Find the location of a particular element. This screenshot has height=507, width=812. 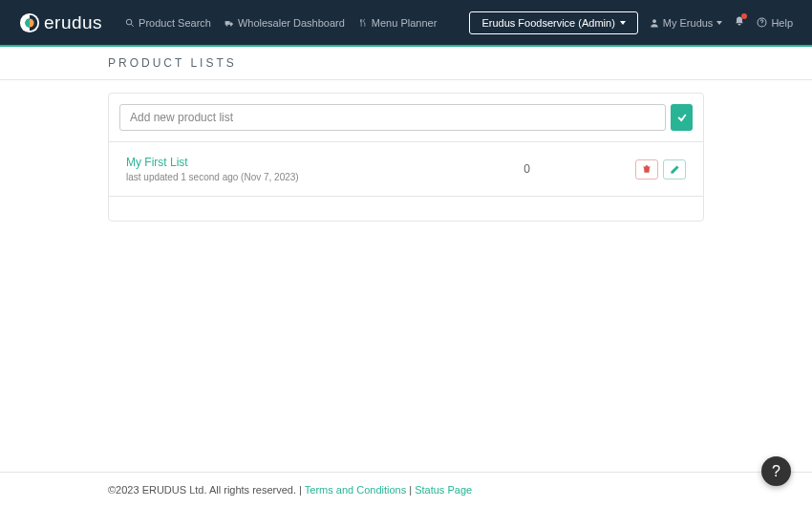

list-meta: last updated 1 second ago (Nov 7, 2023) is located at coordinates (325, 178).